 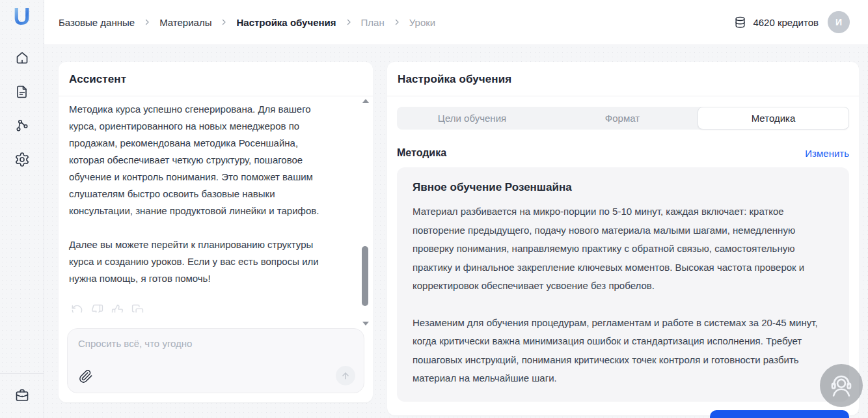 What do you see at coordinates (247, 22) in the screenshot?
I see `breadcrumb: Базовые данные Материалы Настройка обуче…` at bounding box center [247, 22].